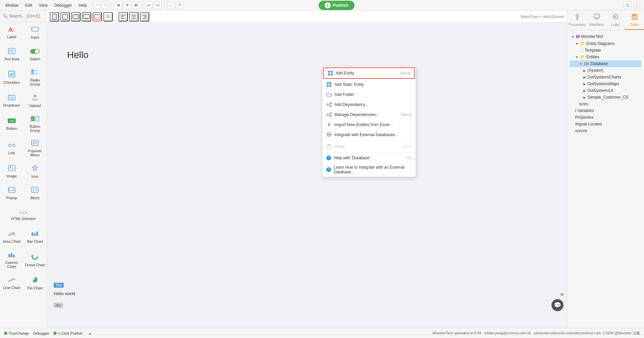 The height and width of the screenshot is (338, 644). I want to click on add-folder-icon, so click(329, 95).